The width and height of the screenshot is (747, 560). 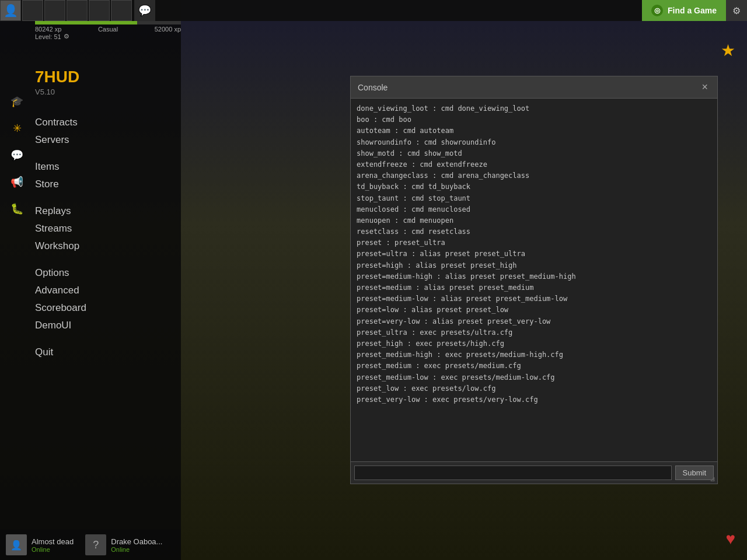 What do you see at coordinates (534, 473) in the screenshot?
I see `console-input-area: Submit` at bounding box center [534, 473].